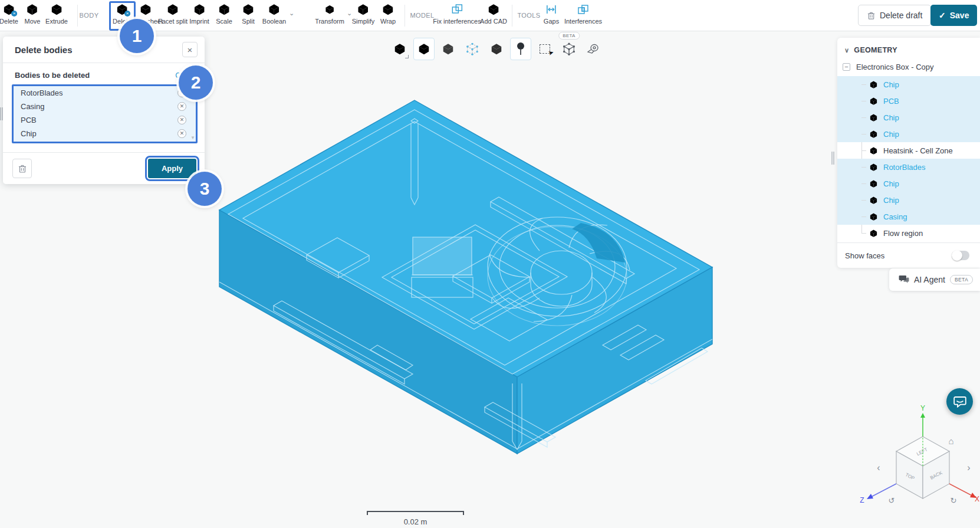  What do you see at coordinates (954, 15) in the screenshot?
I see `save-button: ✓ Save` at bounding box center [954, 15].